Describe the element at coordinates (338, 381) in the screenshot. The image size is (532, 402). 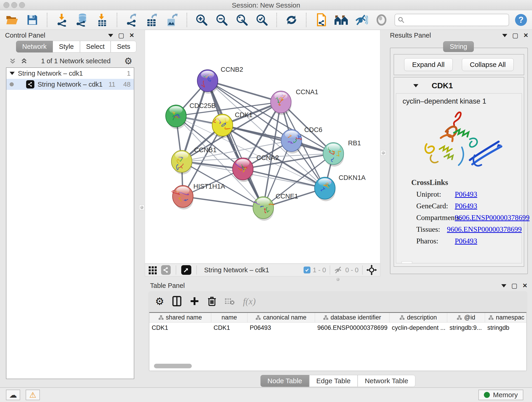
I see `table-tabs: Node Table Edge Table Network Table` at that location.